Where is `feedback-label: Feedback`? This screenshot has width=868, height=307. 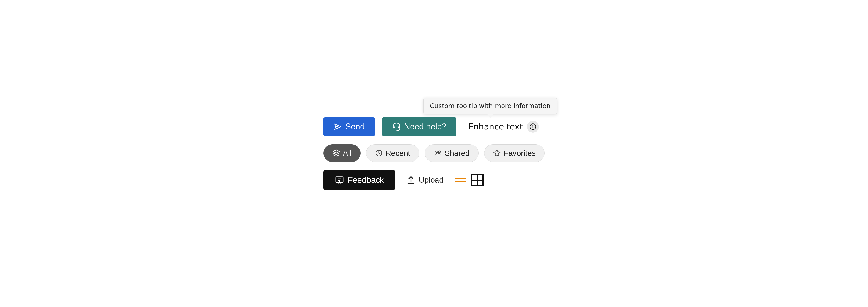 feedback-label: Feedback is located at coordinates (366, 180).